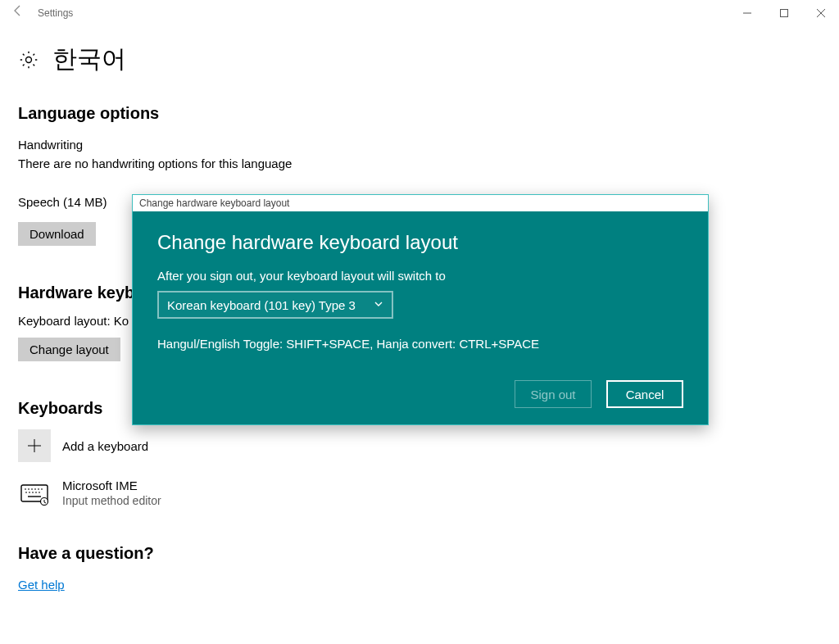 The image size is (839, 644). Describe the element at coordinates (420, 495) in the screenshot. I see `keyboard-item-ime: Microsoft IME Input method editor` at that location.